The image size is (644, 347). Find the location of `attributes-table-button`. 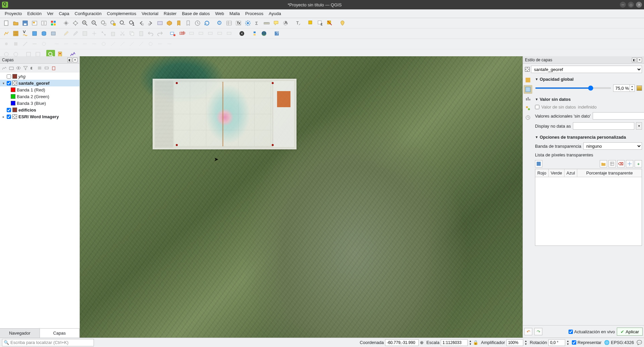

attributes-table-button is located at coordinates (229, 23).